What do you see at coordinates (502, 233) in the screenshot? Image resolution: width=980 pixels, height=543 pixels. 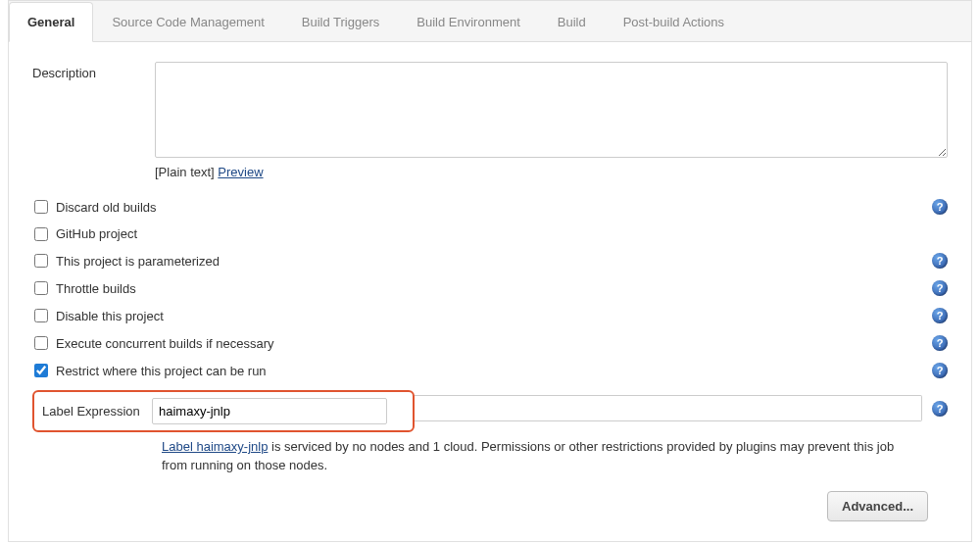 I see `github-project-label: GitHub project` at bounding box center [502, 233].